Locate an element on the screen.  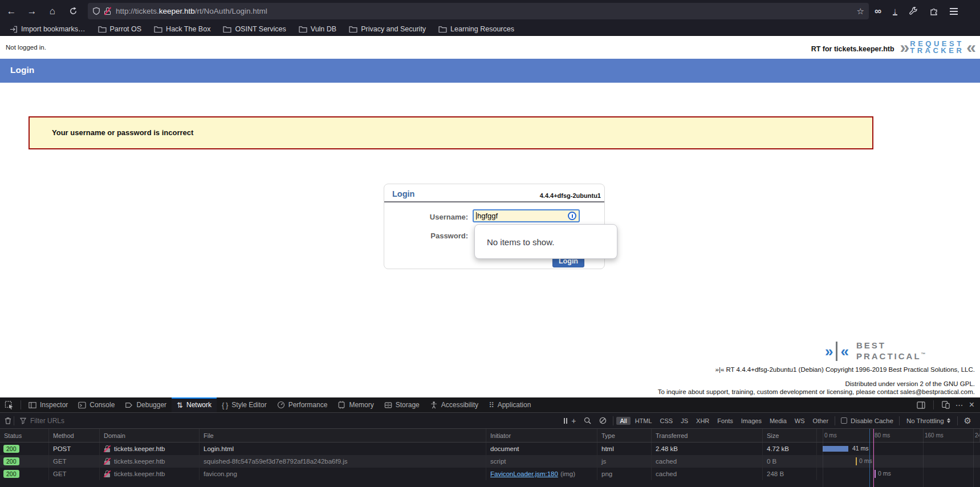
filter-pill-all: All is located at coordinates (623, 421).